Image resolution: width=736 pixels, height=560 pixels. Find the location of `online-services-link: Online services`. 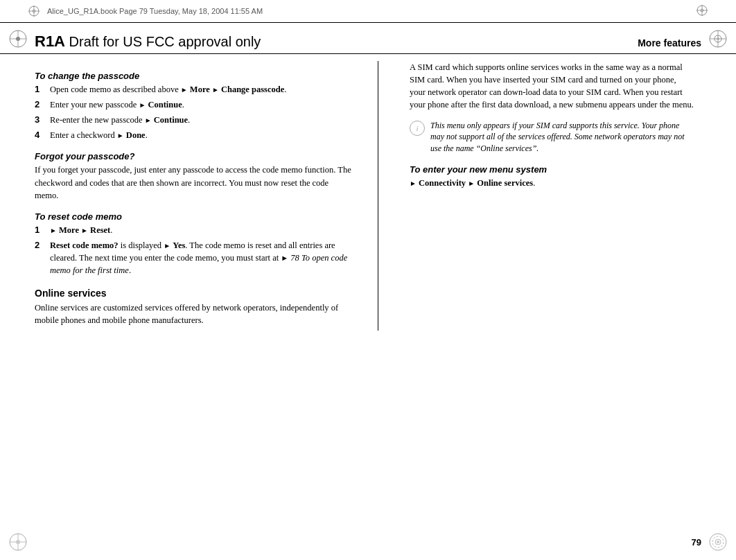

online-services-link: Online services is located at coordinates (505, 183).